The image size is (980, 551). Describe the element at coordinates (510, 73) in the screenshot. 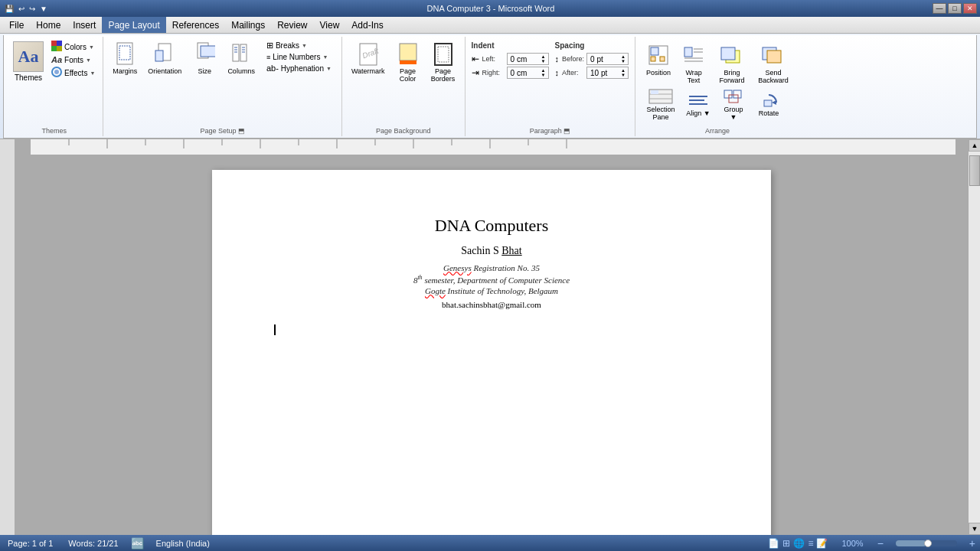

I see `indent-right-row: ⇥ Right: 0 cm ▲ ▼` at that location.